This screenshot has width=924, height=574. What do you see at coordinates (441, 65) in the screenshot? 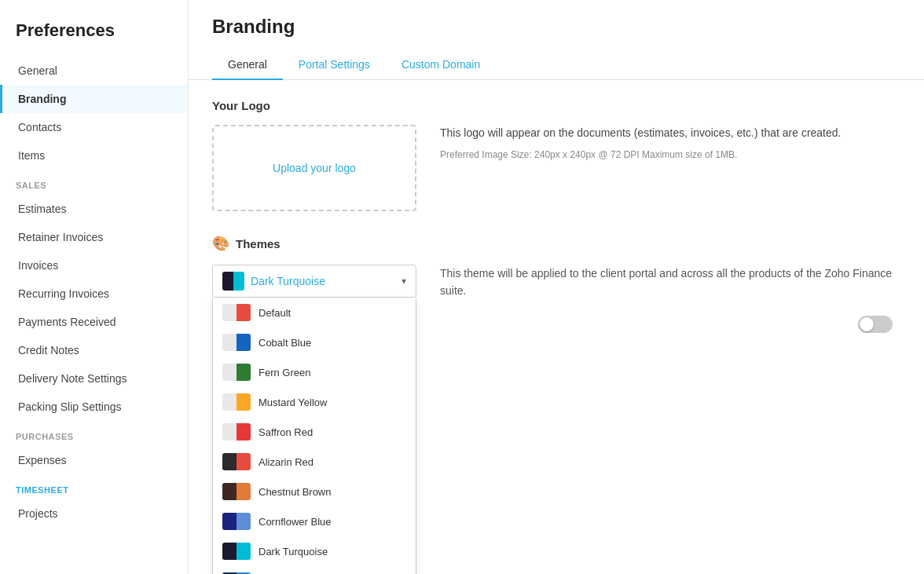
I see `tab-custom-domain: Custom Domain` at bounding box center [441, 65].